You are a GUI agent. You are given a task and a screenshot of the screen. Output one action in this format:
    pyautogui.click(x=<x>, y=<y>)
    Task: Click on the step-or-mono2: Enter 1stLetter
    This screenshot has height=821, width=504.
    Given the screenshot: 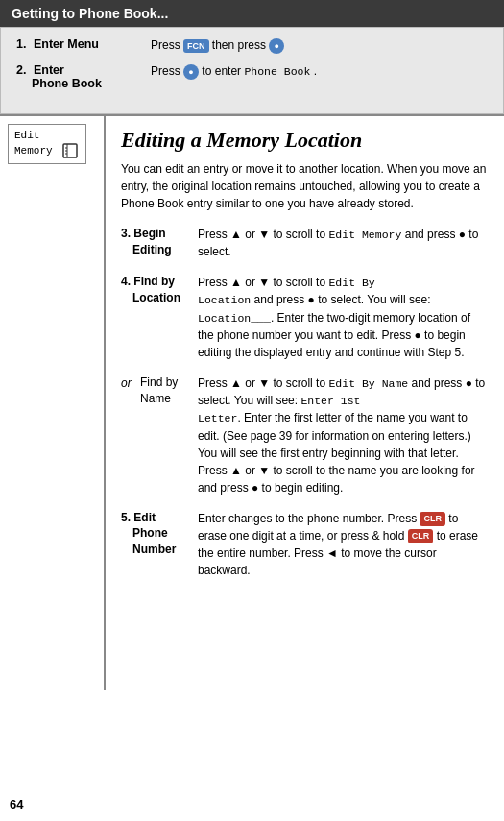 What is the action you would take?
    pyautogui.click(x=279, y=409)
    